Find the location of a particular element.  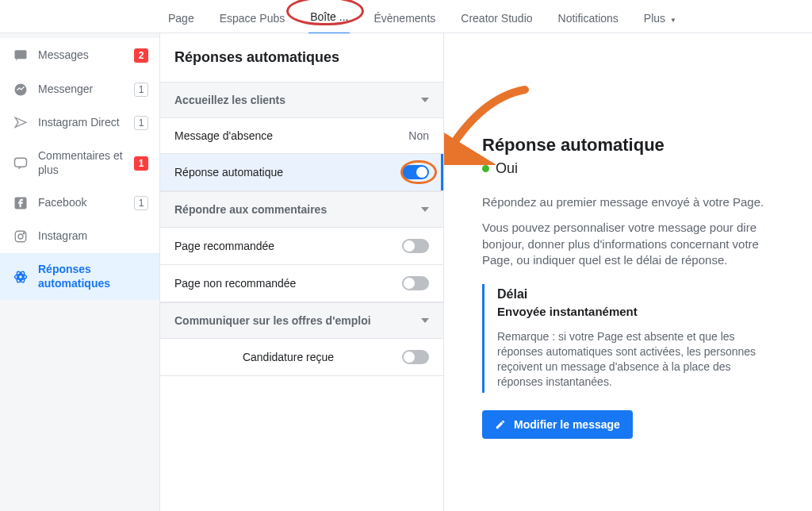

tab-page: Page is located at coordinates (181, 21).